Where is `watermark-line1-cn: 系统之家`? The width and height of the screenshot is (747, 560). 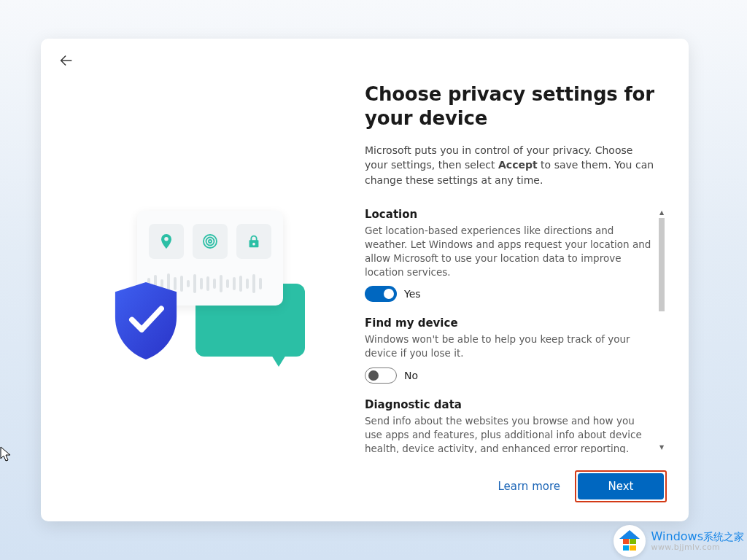
watermark-line1-cn: 系统之家 is located at coordinates (724, 537).